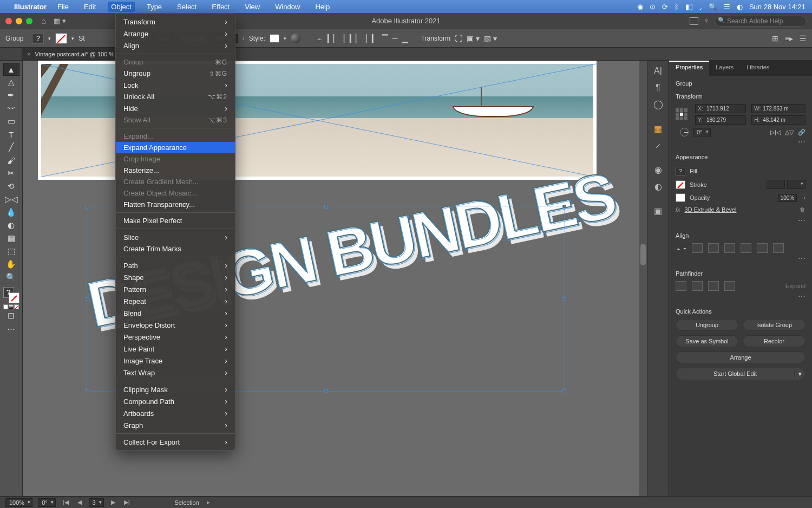 The width and height of the screenshot is (812, 508). Describe the element at coordinates (713, 286) in the screenshot. I see `pathfinder-intersect-icon` at that location.